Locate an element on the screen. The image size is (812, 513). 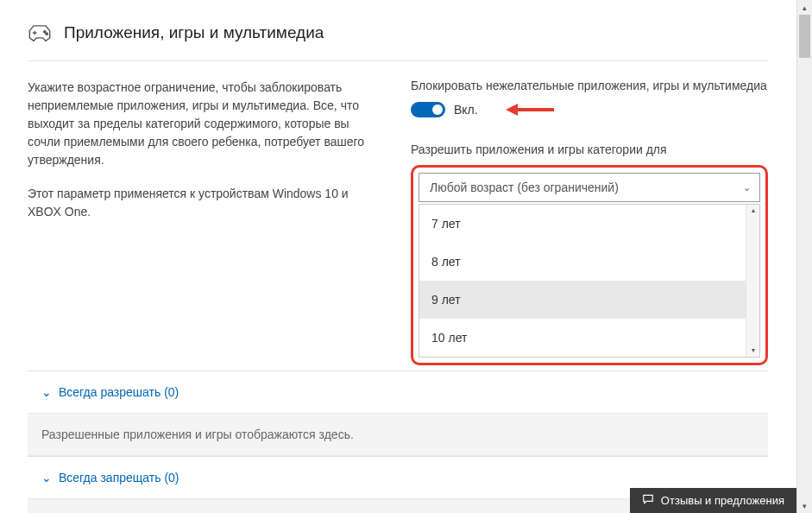
feedback-label: Отзывы и предложения is located at coordinates (723, 501).